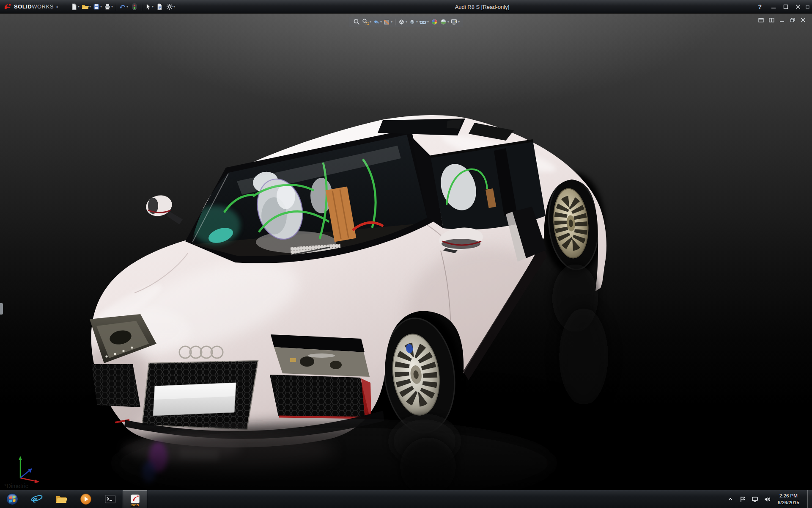 The image size is (812, 508). What do you see at coordinates (406, 499) in the screenshot?
I see `taskbar: e 2015` at bounding box center [406, 499].